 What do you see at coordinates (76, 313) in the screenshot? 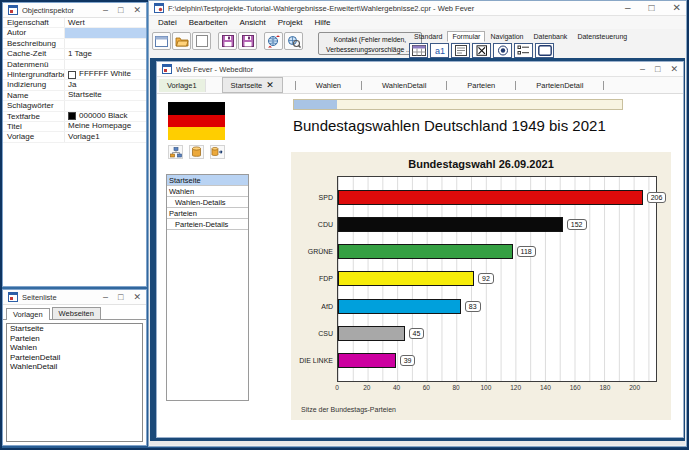
I see `pagelist-tab-webseiten: Webseiten` at bounding box center [76, 313].